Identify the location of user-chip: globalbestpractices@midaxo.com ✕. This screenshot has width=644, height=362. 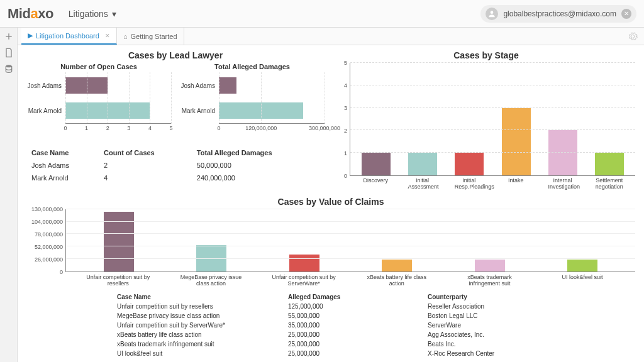
(558, 14).